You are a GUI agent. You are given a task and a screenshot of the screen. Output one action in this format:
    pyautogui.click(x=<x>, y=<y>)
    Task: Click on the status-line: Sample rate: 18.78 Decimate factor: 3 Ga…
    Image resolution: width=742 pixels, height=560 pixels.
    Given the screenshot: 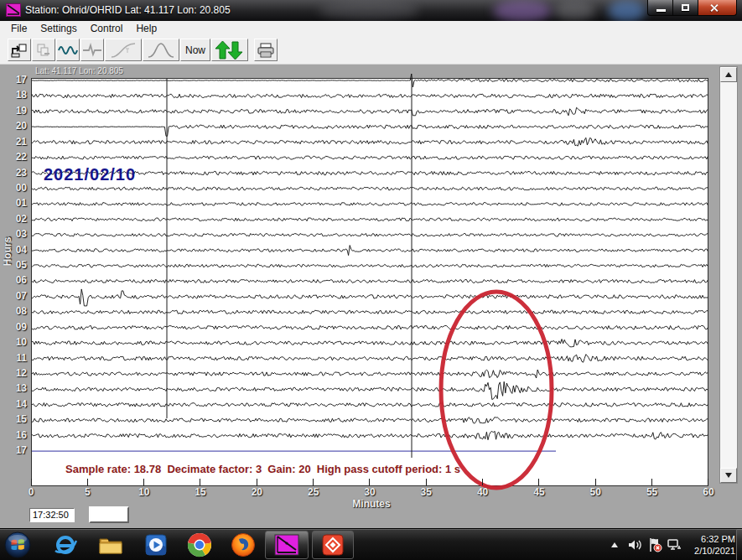 What is the action you would take?
    pyautogui.click(x=263, y=469)
    